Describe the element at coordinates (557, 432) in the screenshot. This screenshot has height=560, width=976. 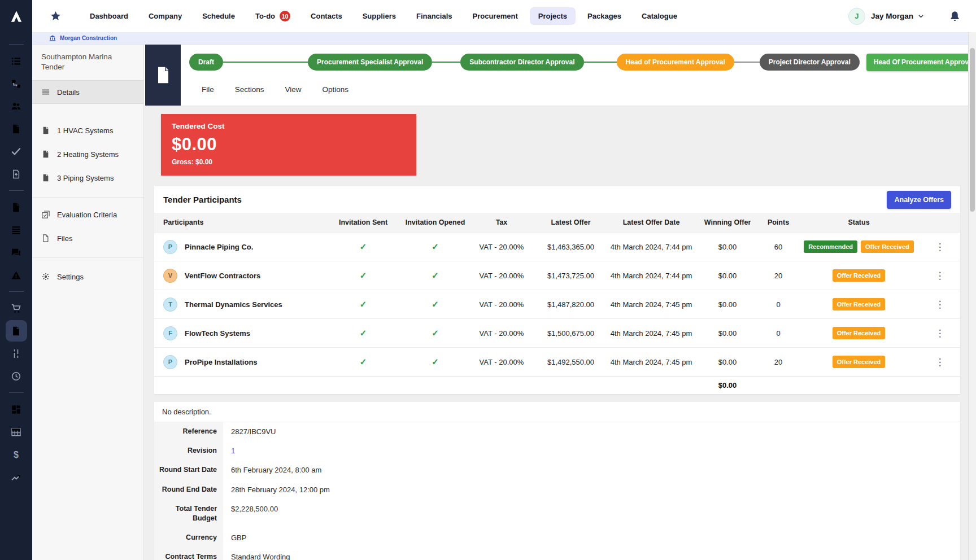
I see `details-field-reference: Reference 2827/IBC9VU` at that location.